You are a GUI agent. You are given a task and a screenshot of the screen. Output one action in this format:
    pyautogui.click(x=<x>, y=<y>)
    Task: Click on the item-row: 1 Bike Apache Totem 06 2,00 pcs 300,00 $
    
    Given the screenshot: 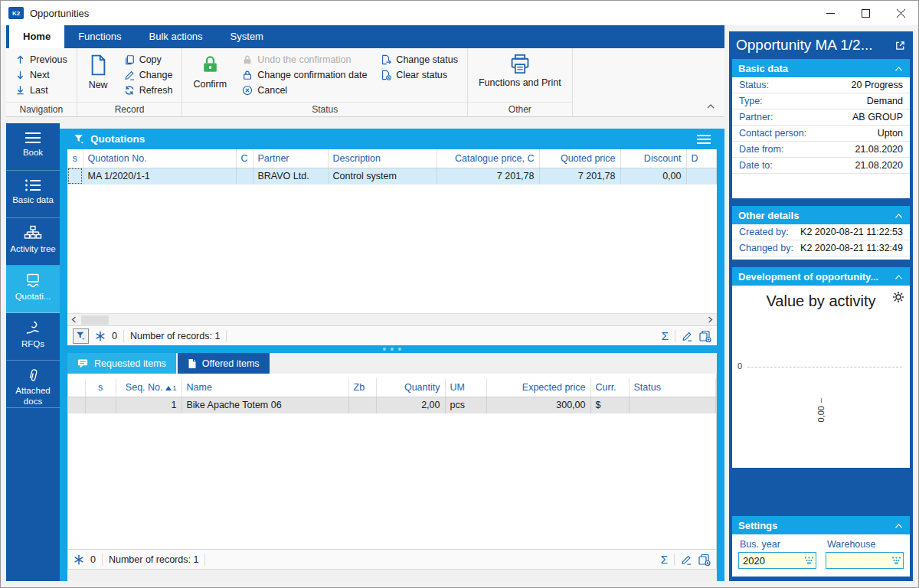 What is the action you would take?
    pyautogui.click(x=392, y=405)
    